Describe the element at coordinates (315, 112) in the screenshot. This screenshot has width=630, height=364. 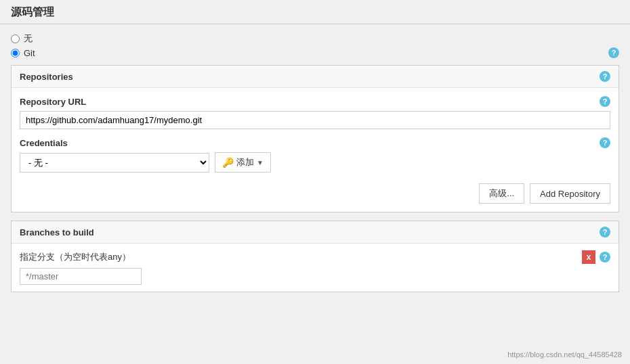
I see `repo-url-field: Repository URL ?` at that location.